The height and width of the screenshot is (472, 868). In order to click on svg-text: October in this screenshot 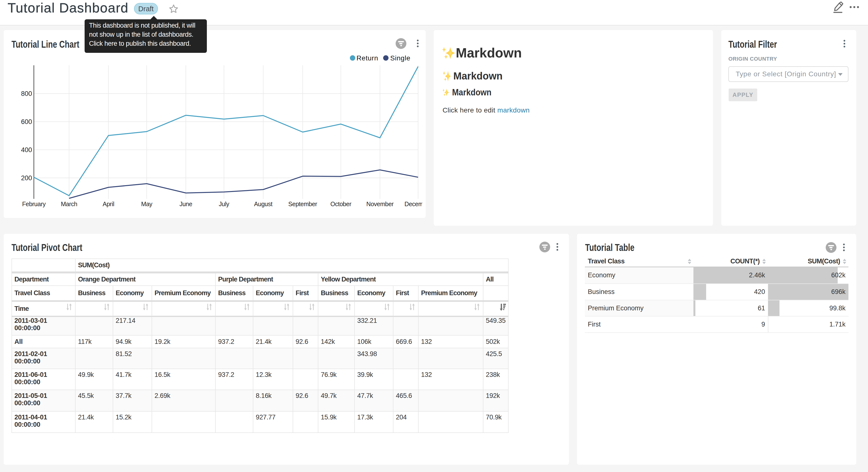, I will do `click(341, 204)`.